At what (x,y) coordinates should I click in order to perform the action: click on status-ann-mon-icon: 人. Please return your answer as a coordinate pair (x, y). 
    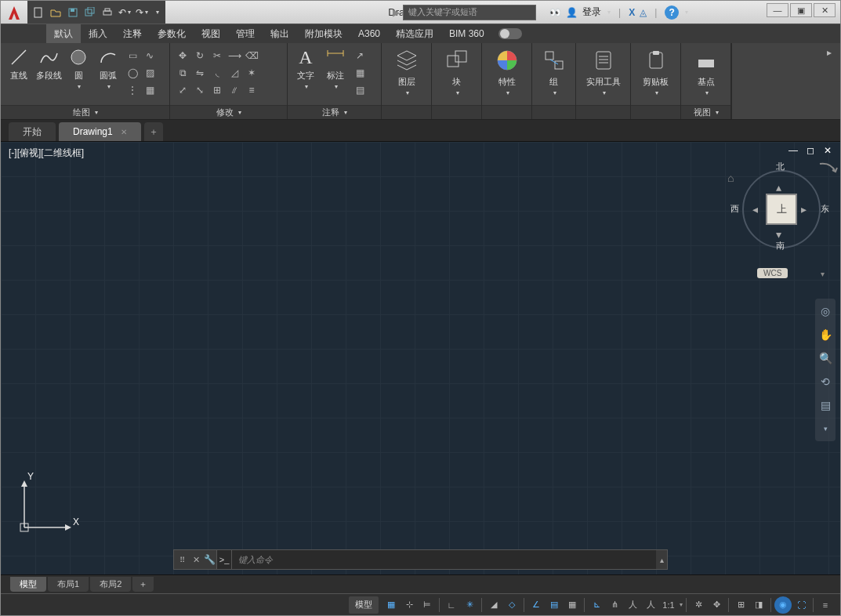
    Looking at the image, I should click on (633, 605).